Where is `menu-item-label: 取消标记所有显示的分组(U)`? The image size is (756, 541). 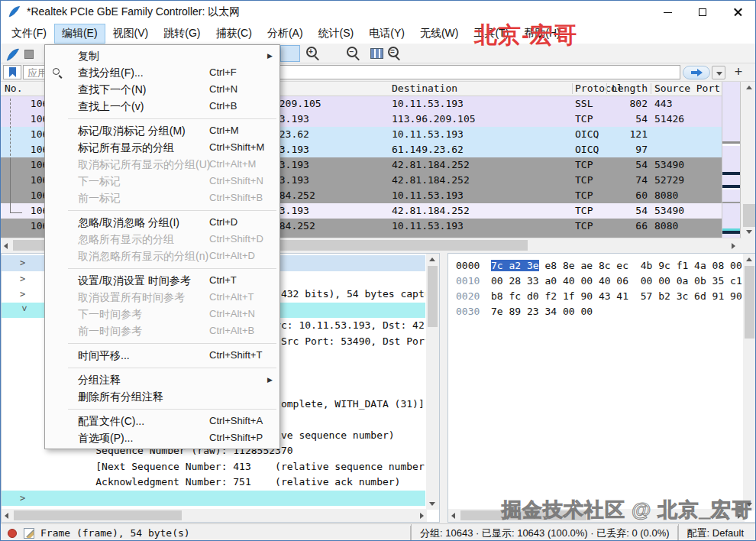 menu-item-label: 取消标记所有显示的分组(U) is located at coordinates (144, 164).